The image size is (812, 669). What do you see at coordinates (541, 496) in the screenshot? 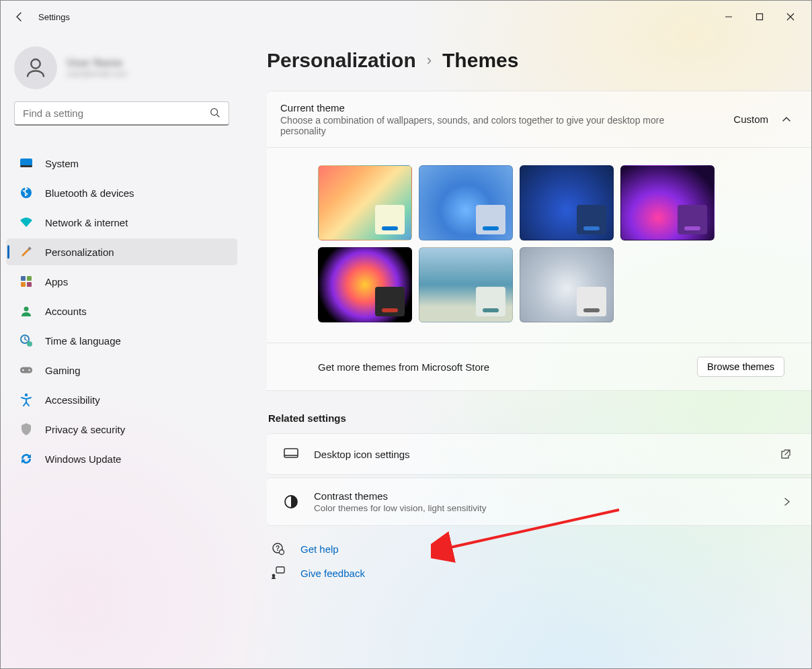
I see `setting-title: Contrast themes` at bounding box center [541, 496].